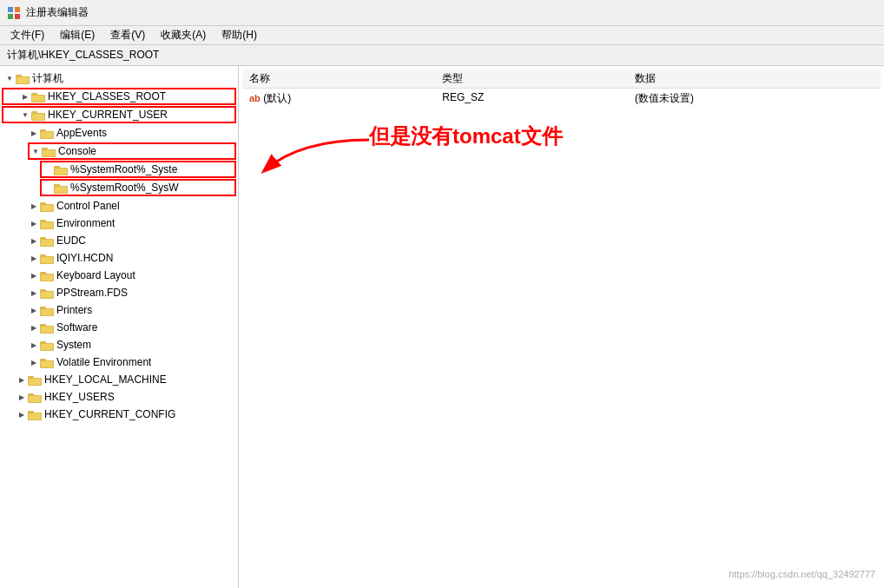  I want to click on tree-node-keyboard-layout: Keyboard Layout, so click(119, 275).